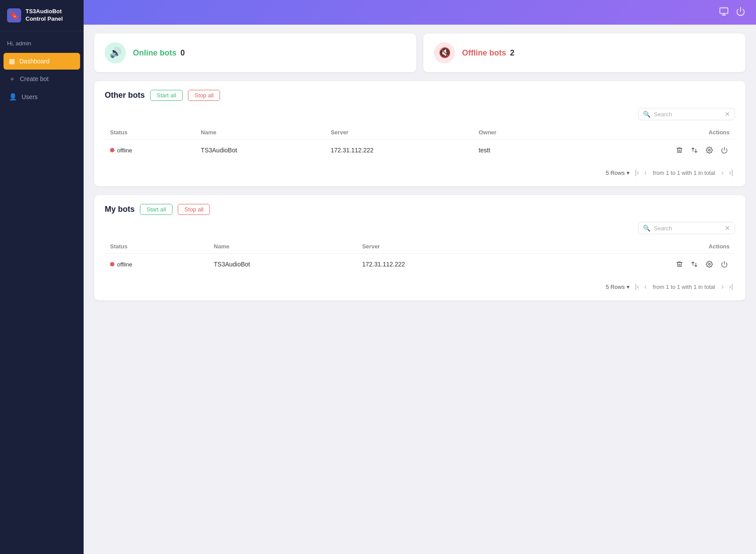 This screenshot has width=756, height=554. I want to click on other-bots-footer: 5 Rows ▾ |‹ ‹ from 1 to 1 with 1 in tota…, so click(420, 173).